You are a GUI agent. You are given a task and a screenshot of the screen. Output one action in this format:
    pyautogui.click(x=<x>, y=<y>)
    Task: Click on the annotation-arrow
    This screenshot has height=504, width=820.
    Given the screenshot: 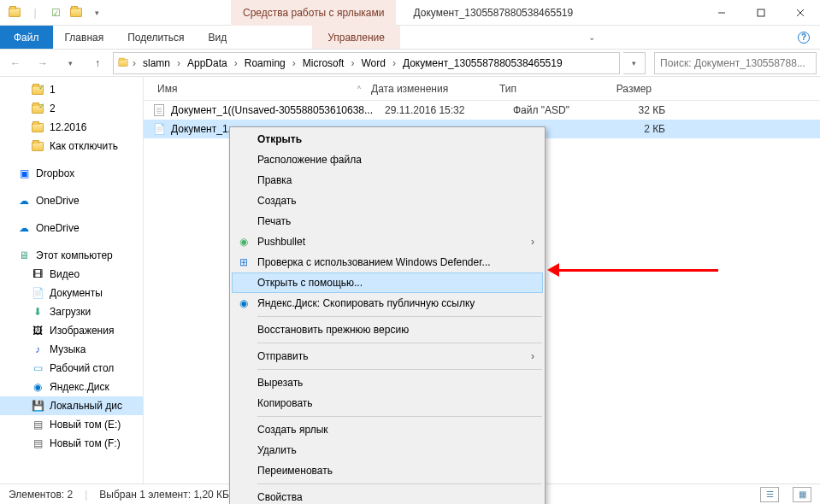 What is the action you would take?
    pyautogui.click(x=633, y=270)
    